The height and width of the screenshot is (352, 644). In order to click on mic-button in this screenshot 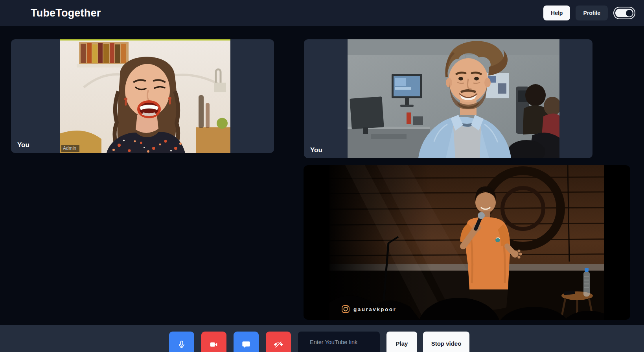, I will do `click(182, 342)`.